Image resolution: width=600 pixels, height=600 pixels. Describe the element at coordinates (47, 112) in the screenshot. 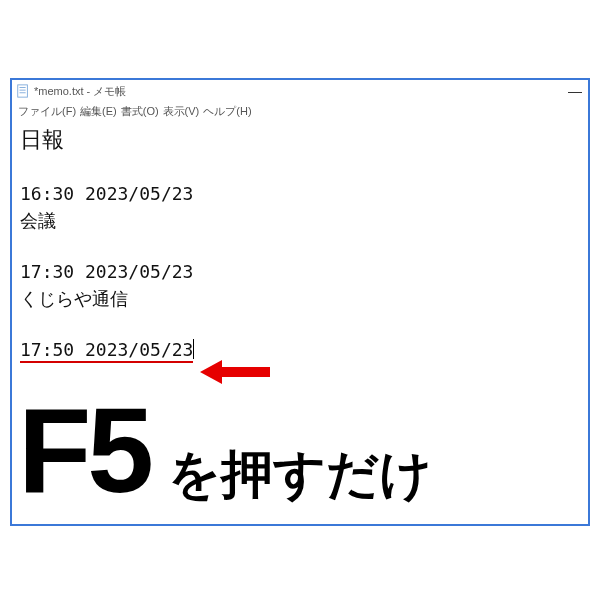

I see `menu-file: ファイル(F)` at that location.